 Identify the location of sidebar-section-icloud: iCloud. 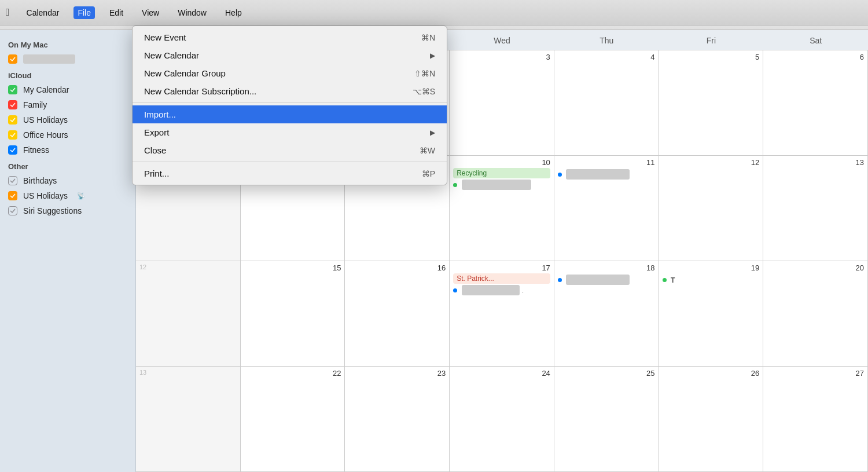
(68, 74).